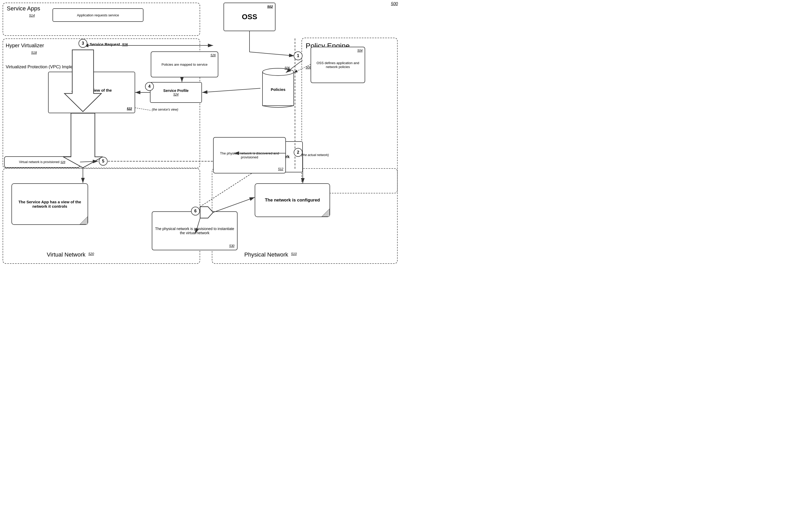  I want to click on app-request-label: Application requests service, so click(98, 15).